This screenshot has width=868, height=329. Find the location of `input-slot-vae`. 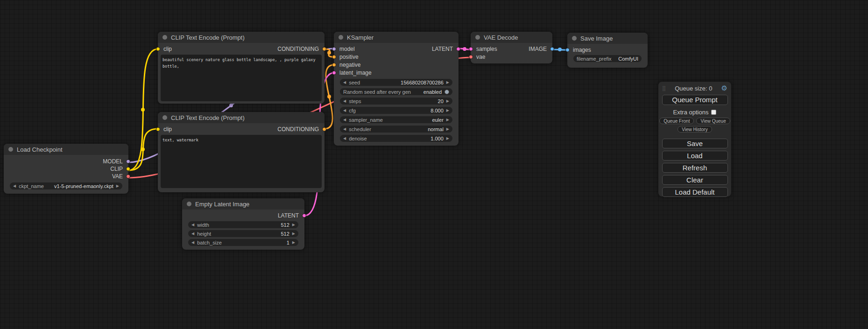

input-slot-vae is located at coordinates (471, 57).